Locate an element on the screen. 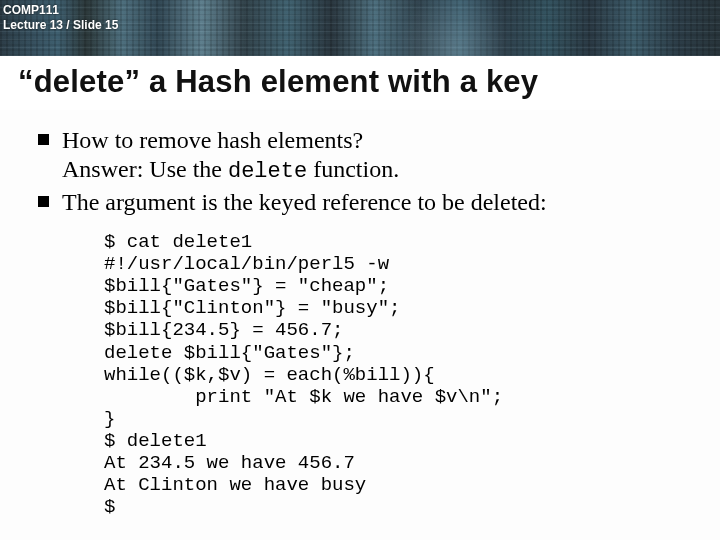  bullet-1-line2: Answer: Use the delete function. is located at coordinates (377, 170).